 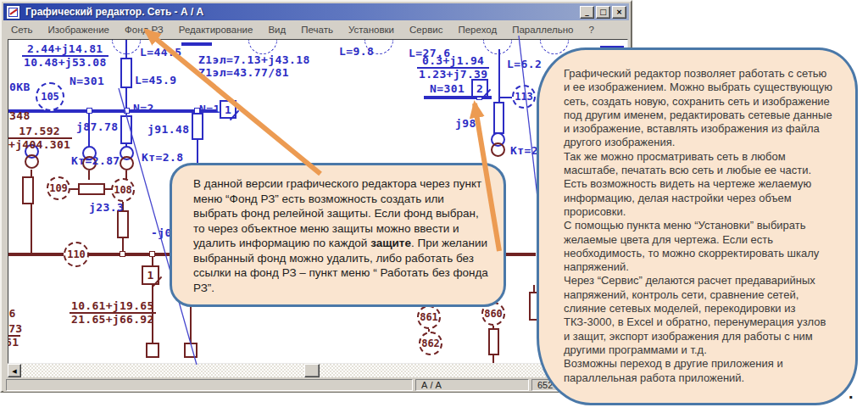 What do you see at coordinates (477, 30) in the screenshot?
I see `menu-item-переход: Переход` at bounding box center [477, 30].